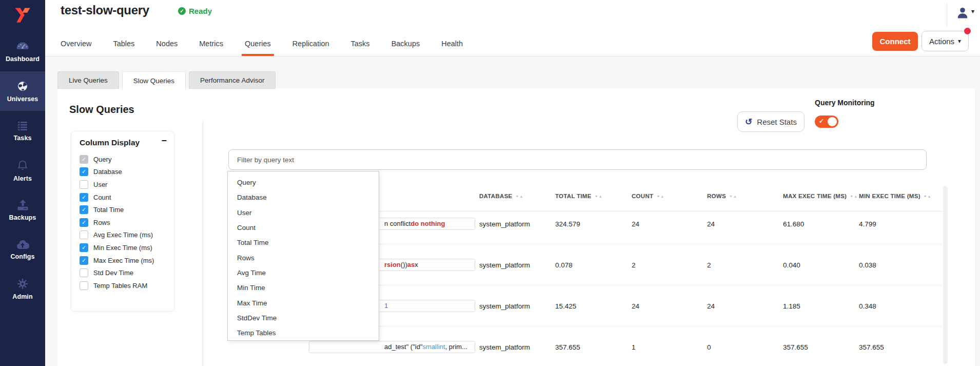 The width and height of the screenshot is (980, 366). I want to click on dropdown-item-min-time: Min Time, so click(303, 287).